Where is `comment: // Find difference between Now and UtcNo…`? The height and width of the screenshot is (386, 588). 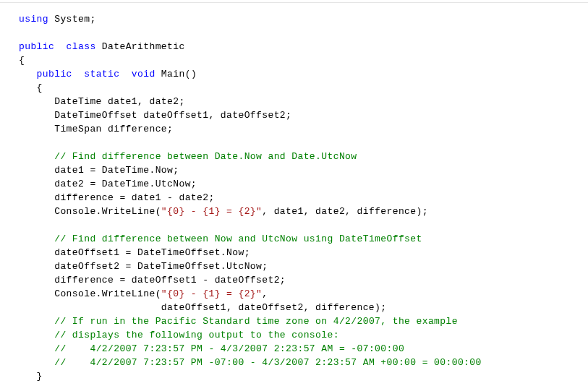
comment: // Find difference between Now and UtcNo… is located at coordinates (238, 239).